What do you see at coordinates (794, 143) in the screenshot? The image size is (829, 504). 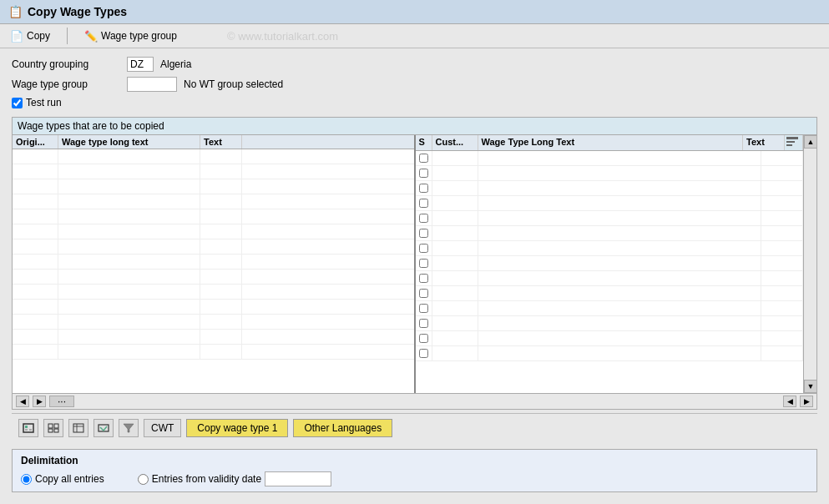 I see `col-icon` at bounding box center [794, 143].